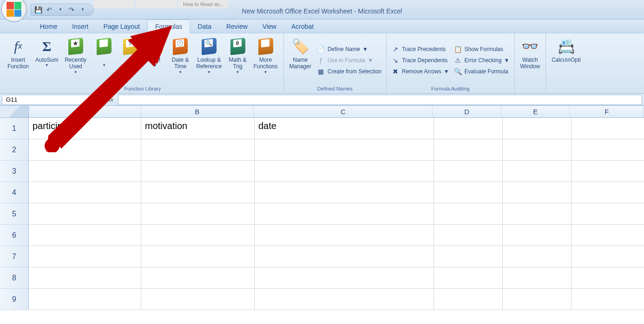 Image resolution: width=644 pixels, height=324 pixels. What do you see at coordinates (349, 49) in the screenshot?
I see `define-name-button: 📄Define Name ▼` at bounding box center [349, 49].